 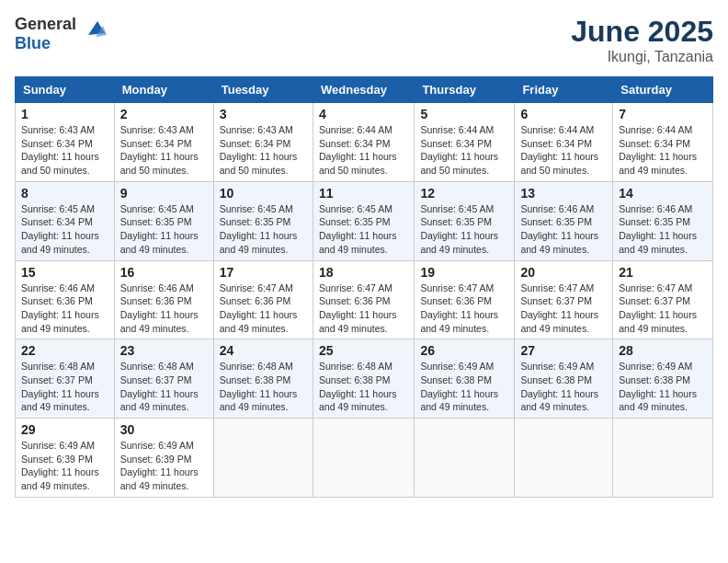 What do you see at coordinates (364, 221) in the screenshot?
I see `calendar-week-row: 8 Sunrise: 6:45 AM Sunset: 6:34 PM Dayli…` at bounding box center [364, 221].